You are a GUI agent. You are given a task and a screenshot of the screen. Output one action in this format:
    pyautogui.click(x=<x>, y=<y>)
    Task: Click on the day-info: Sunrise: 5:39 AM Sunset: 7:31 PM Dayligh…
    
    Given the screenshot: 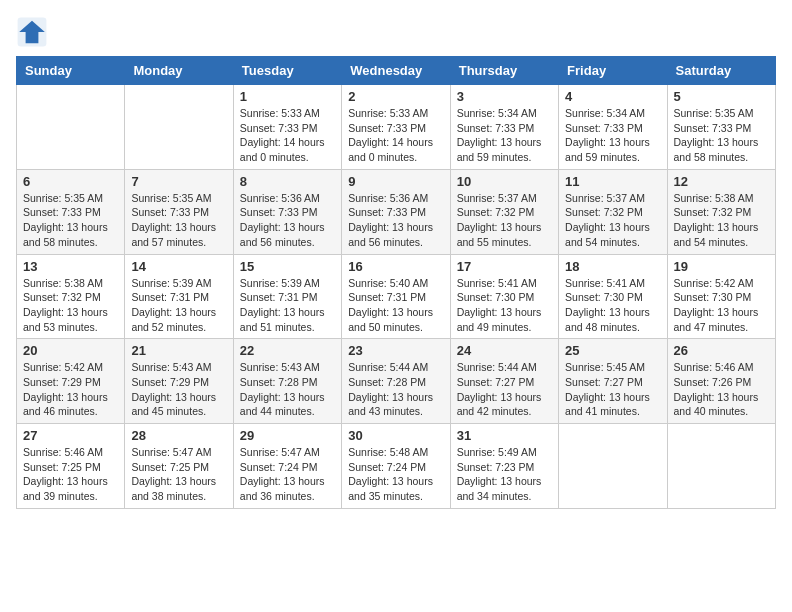 What is the action you would take?
    pyautogui.click(x=288, y=306)
    